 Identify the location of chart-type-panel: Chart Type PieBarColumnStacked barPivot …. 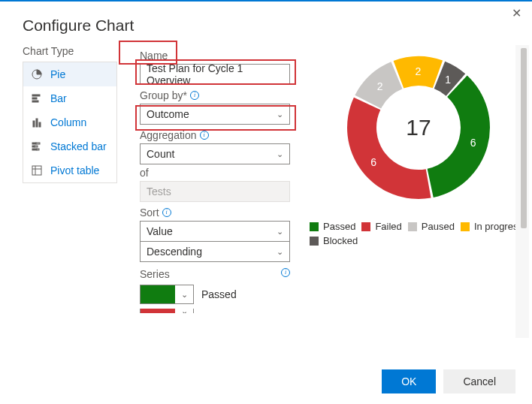
(70, 191).